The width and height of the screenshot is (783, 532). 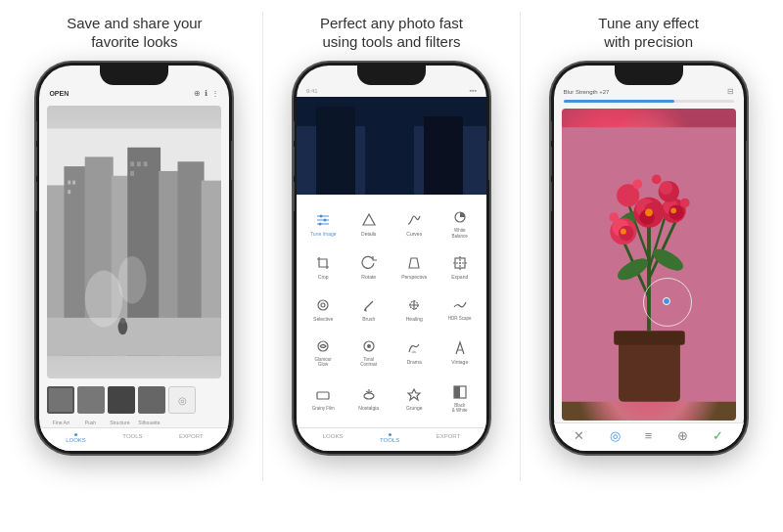 What do you see at coordinates (312, 91) in the screenshot?
I see `toolbar-time: 9:41` at bounding box center [312, 91].